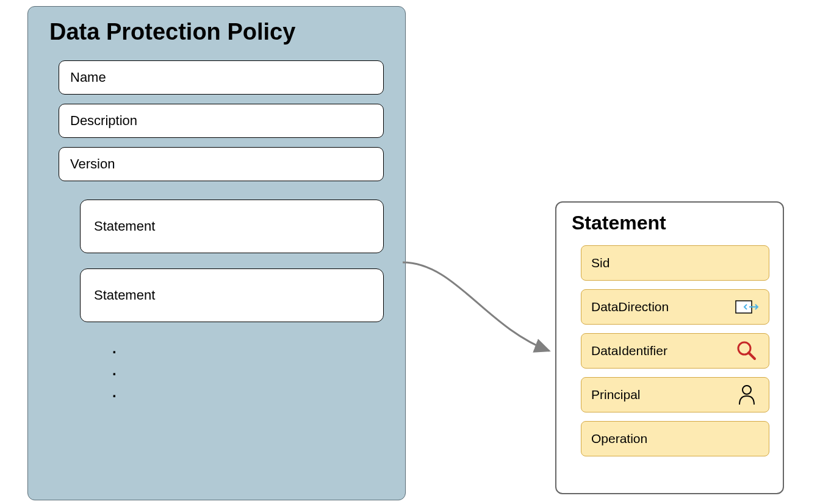  Describe the element at coordinates (221, 77) in the screenshot. I see `field-name: Name` at that location.